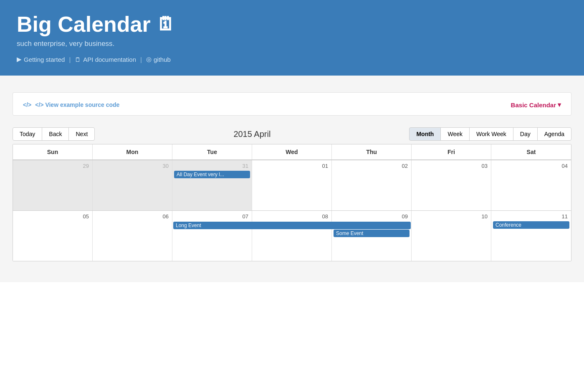 The height and width of the screenshot is (392, 584). Describe the element at coordinates (132, 217) in the screenshot. I see `day-number: 06` at that location.